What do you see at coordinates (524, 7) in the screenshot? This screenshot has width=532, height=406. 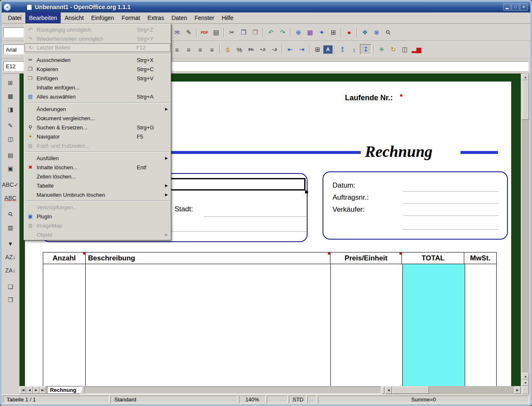 I see `close-button: ✕` at bounding box center [524, 7].